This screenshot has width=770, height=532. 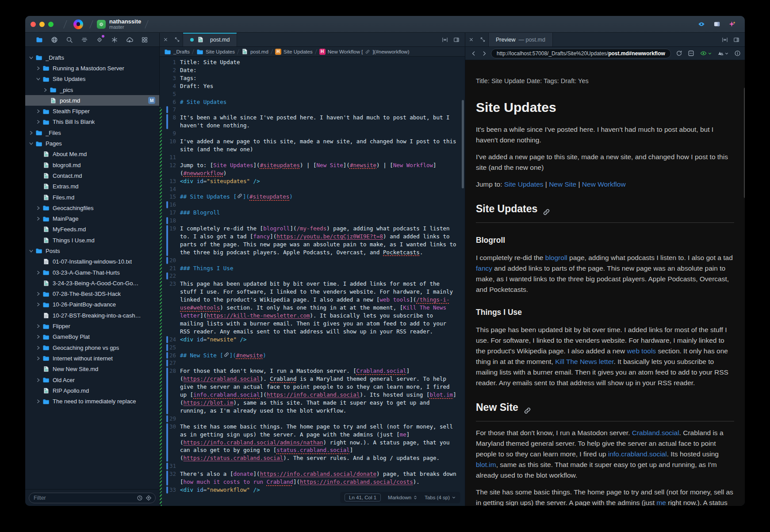 I want to click on tree-item: 3-24-23-Being-A-Good-Con-Go…, so click(x=92, y=283).